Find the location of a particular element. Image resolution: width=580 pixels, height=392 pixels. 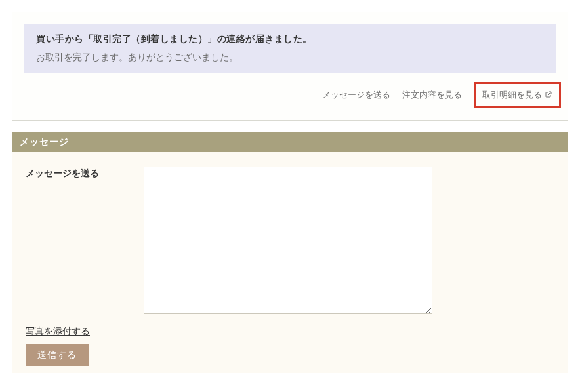

notice-body: お取引を完了します。ありがとうございました。 is located at coordinates (290, 58).